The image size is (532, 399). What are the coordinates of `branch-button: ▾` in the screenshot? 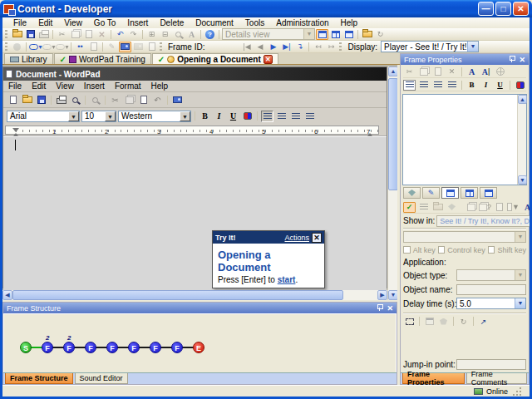 It's located at (62, 47).